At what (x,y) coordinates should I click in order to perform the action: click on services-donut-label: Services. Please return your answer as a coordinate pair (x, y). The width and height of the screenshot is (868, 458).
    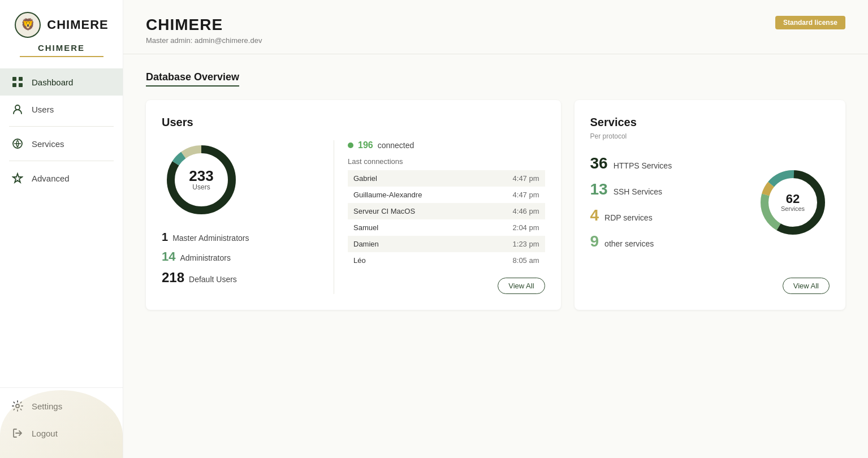
    Looking at the image, I should click on (793, 209).